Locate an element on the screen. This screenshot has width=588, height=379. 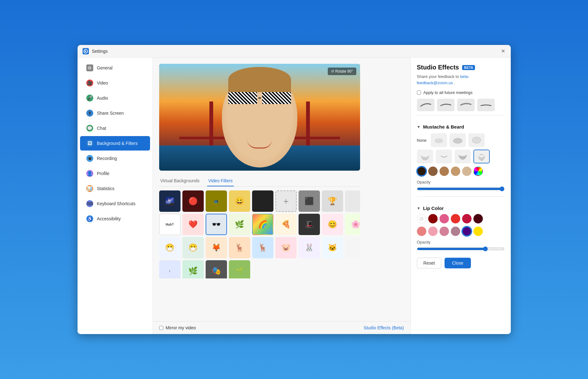
filter-item: ⬛ is located at coordinates (309, 201).